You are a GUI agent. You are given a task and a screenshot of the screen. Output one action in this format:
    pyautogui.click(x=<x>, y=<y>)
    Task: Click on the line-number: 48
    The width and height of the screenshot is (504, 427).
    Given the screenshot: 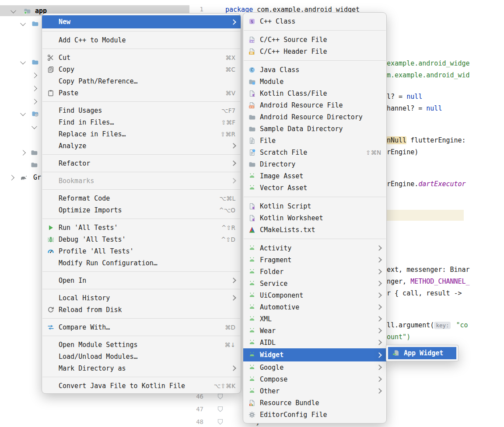 What is the action you would take?
    pyautogui.click(x=197, y=422)
    